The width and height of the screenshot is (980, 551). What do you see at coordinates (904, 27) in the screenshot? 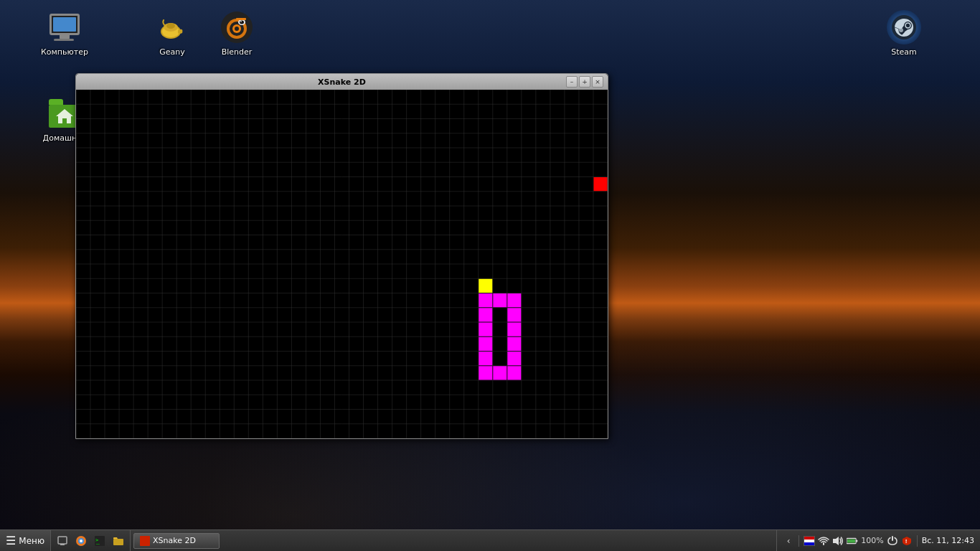
I see `steam-icon-image` at bounding box center [904, 27].